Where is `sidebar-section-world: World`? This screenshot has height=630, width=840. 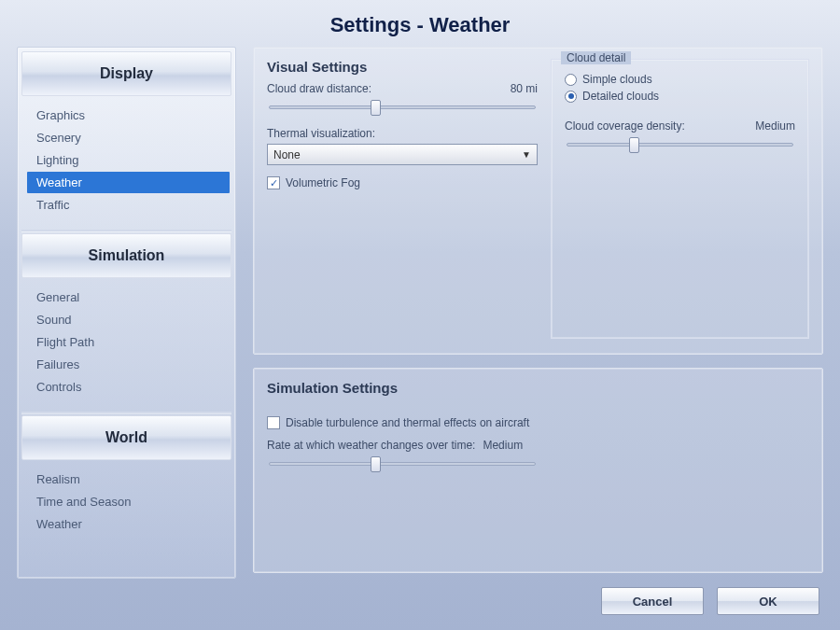 sidebar-section-world: World is located at coordinates (127, 438).